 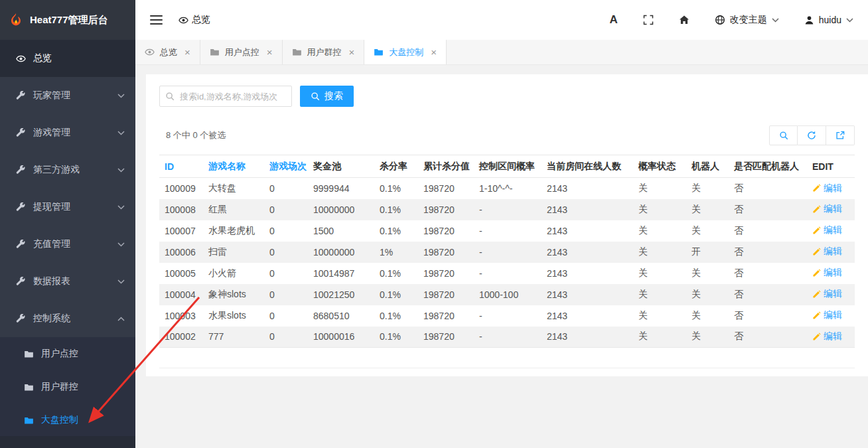 I want to click on font-size-icon: A, so click(x=613, y=20).